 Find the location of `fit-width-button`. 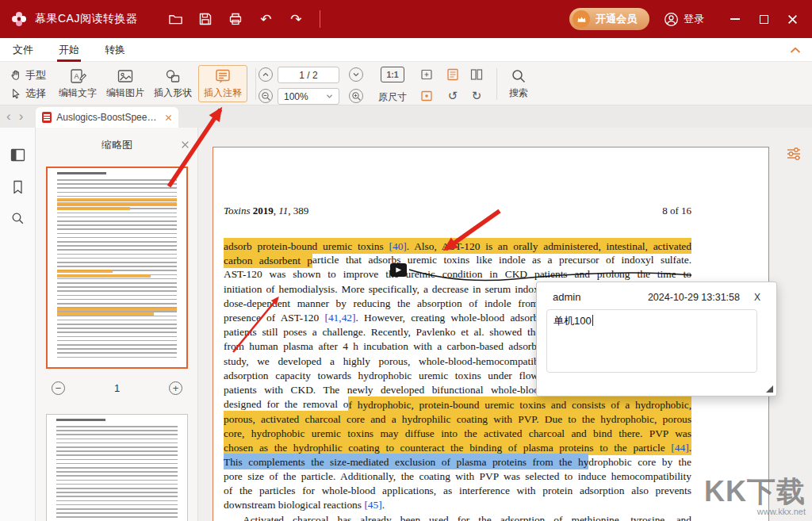

fit-width-button is located at coordinates (427, 96).